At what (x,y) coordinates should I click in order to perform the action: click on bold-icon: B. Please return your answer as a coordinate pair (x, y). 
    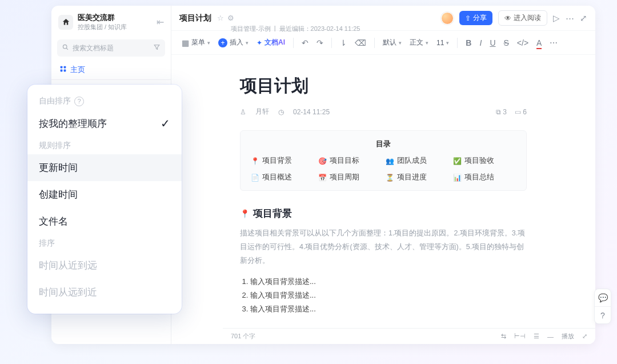
    Looking at the image, I should click on (468, 43).